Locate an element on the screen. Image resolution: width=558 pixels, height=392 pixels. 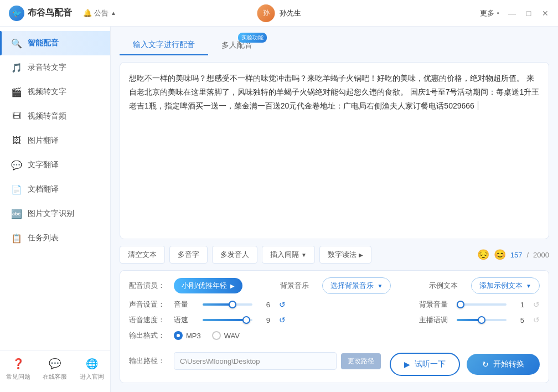
wav-label: WAV is located at coordinates (232, 336).